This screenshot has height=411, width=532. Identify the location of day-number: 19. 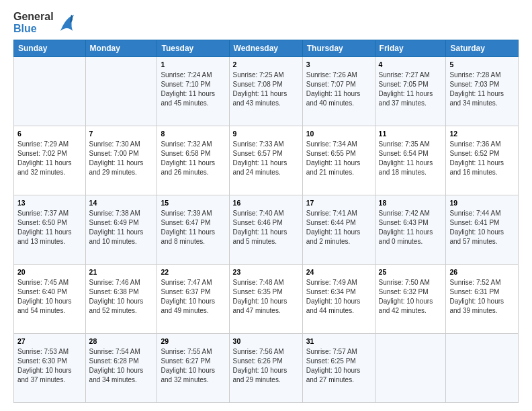
(482, 203).